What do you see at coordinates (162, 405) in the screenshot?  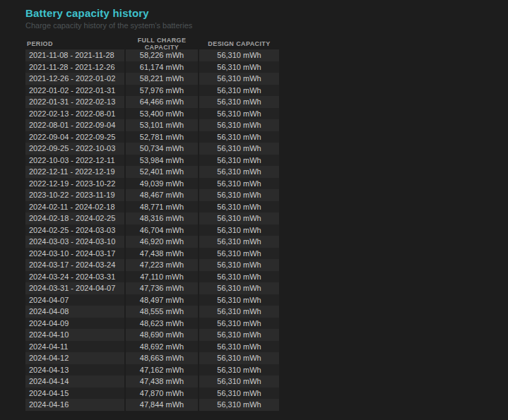 I see `full-charge-cell: 47,844 mWh` at bounding box center [162, 405].